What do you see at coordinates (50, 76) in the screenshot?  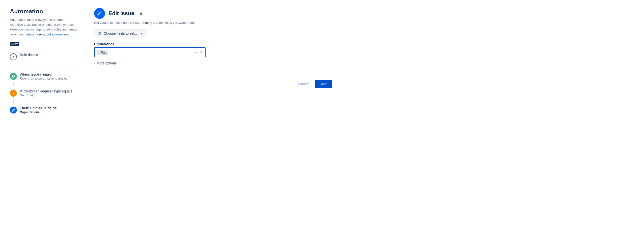 I see `when-content: When: Issue created Rule is run when an …` at bounding box center [50, 76].